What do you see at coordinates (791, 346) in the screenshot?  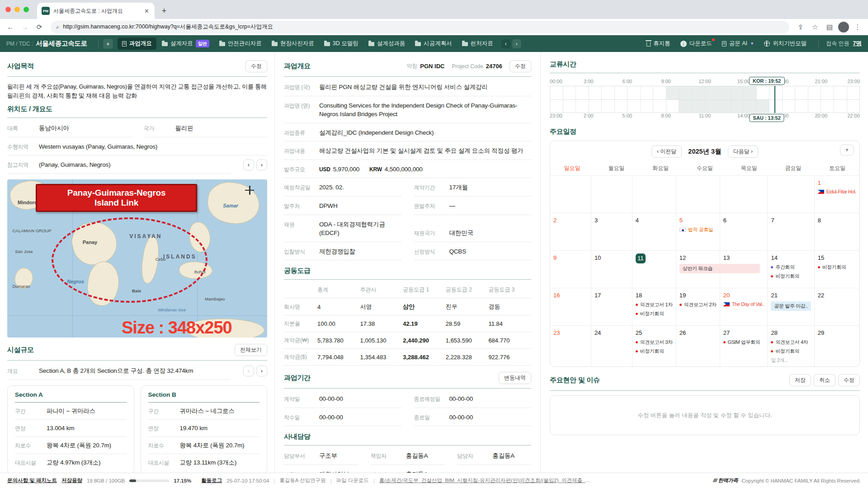 I see `calendar-day-28: 28의견보고서 4차비정기회의및 2개...` at bounding box center [791, 346].